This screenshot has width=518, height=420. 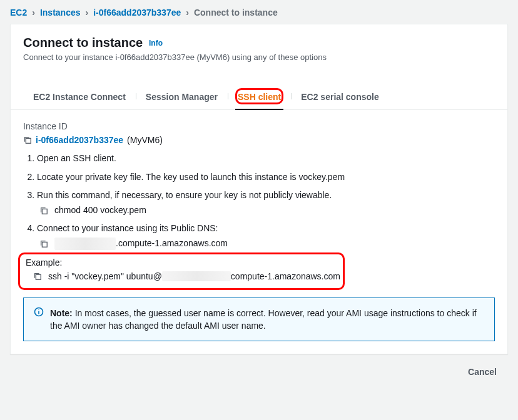 What do you see at coordinates (266, 178) in the screenshot?
I see `step-2: Locate your private key file. The key us…` at bounding box center [266, 178].